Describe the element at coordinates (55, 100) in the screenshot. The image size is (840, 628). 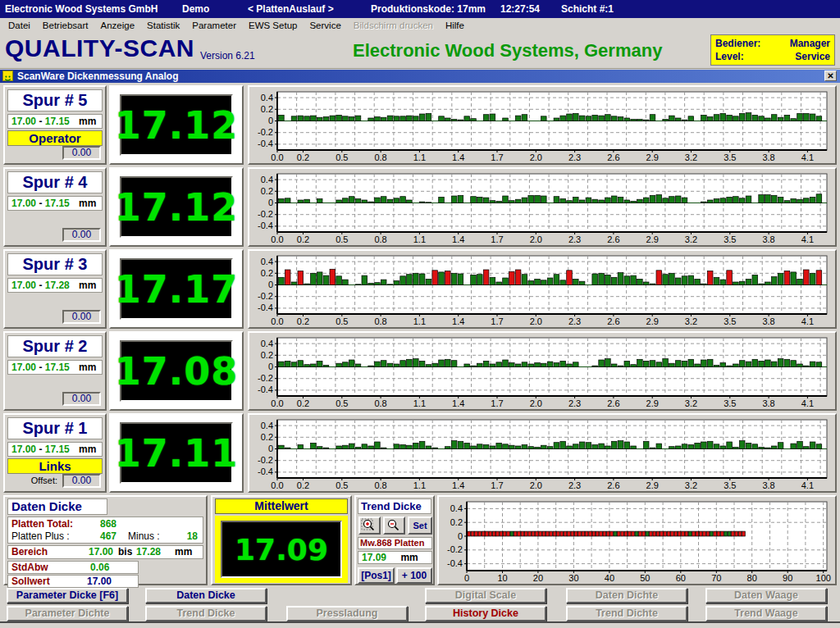
I see `spur5-name: Spur # 5` at that location.